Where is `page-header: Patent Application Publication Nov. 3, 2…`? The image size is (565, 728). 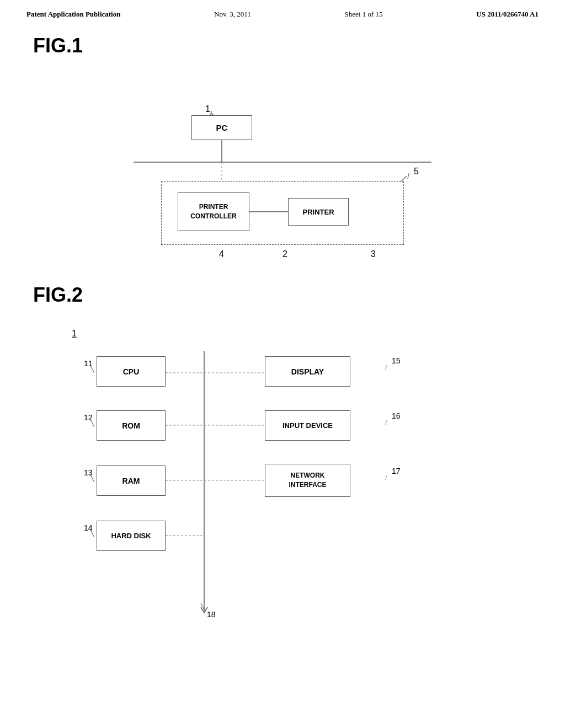
page-header: Patent Application Publication Nov. 3, 2… is located at coordinates (282, 12).